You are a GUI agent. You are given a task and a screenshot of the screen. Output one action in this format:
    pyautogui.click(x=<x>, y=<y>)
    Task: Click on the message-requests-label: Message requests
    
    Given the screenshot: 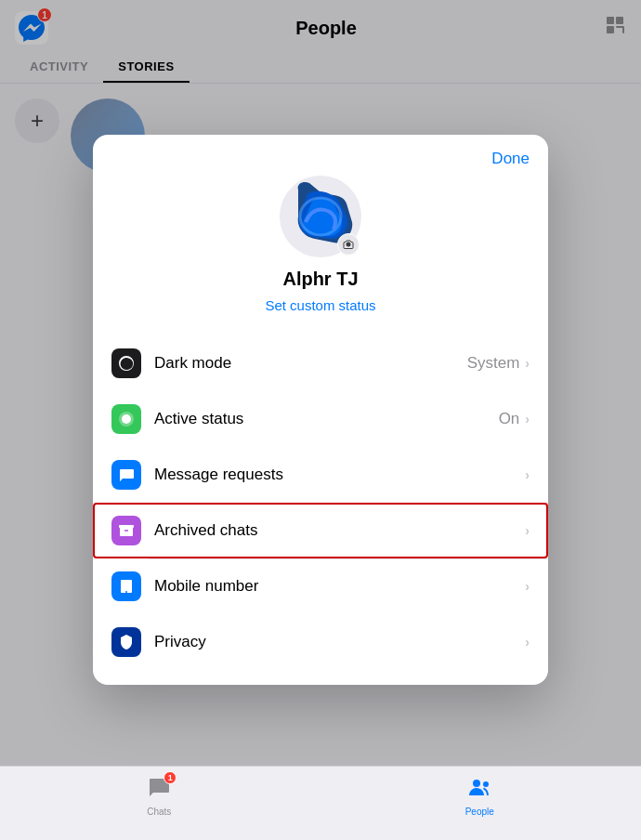 What is the action you would take?
    pyautogui.click(x=336, y=475)
    